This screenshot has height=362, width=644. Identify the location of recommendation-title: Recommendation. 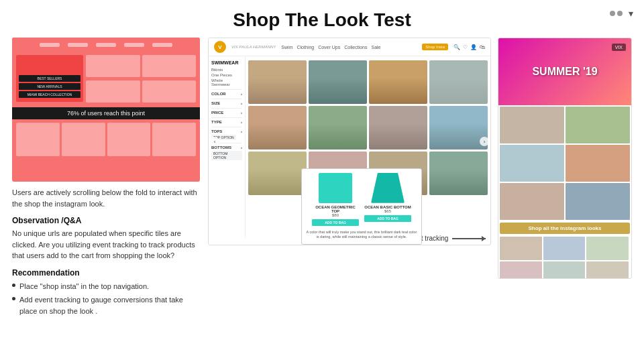
(106, 273).